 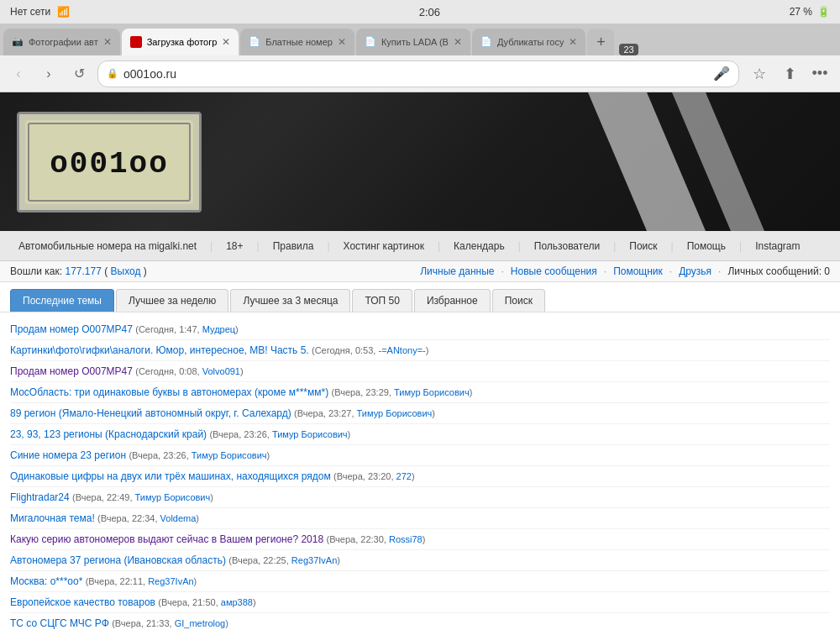 I want to click on link-messages: Новые сообщения, so click(x=554, y=271).